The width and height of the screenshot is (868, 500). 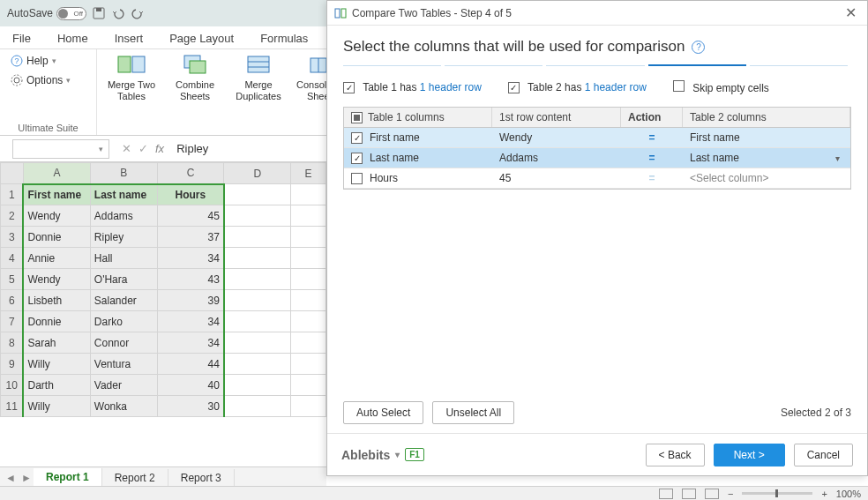 I want to click on toggle-off: Off, so click(x=71, y=14).